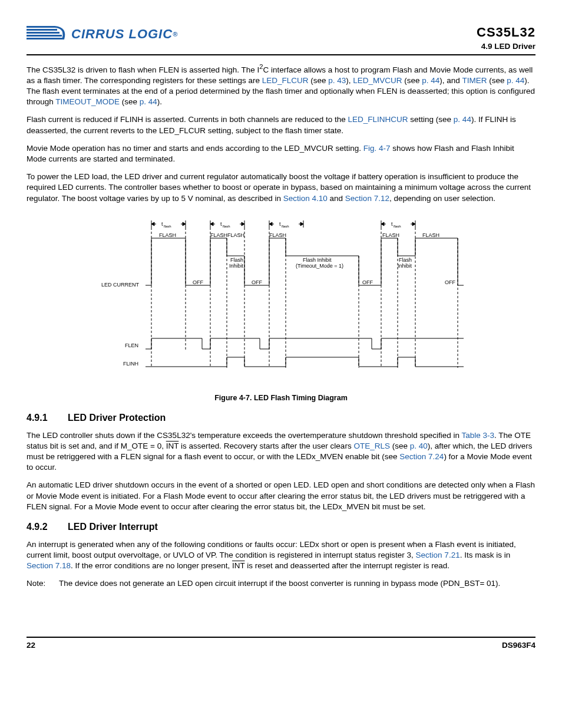  I want to click on doc-subtitle: 4.9 LED Driver, so click(506, 47).